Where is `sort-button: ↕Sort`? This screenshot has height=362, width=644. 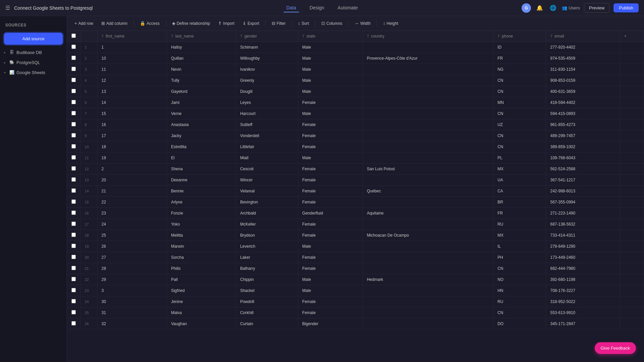
sort-button: ↕Sort is located at coordinates (303, 23).